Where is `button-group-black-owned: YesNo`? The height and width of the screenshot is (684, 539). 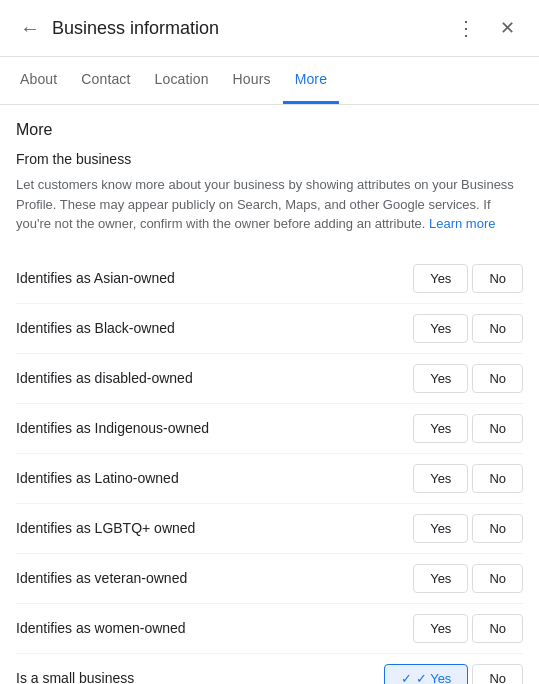 button-group-black-owned: YesNo is located at coordinates (468, 328).